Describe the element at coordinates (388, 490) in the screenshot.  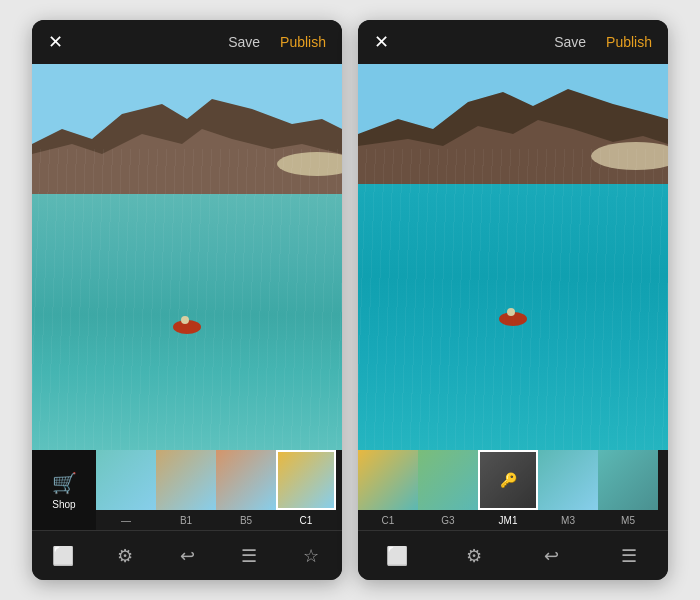
I see `right-filter-c1: C1` at that location.